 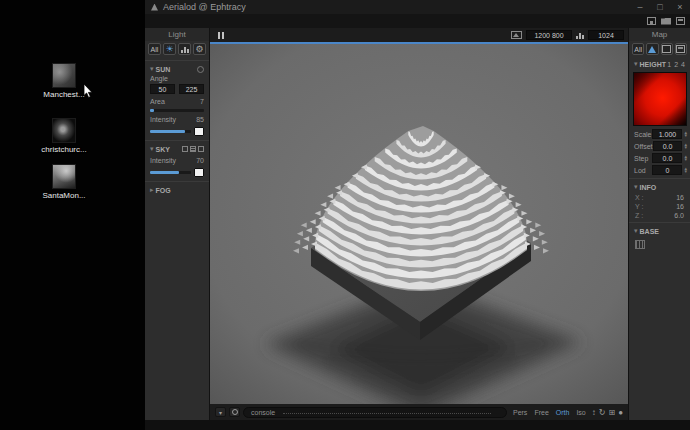 I want to click on screenshot-camera-button, so click(x=234, y=412).